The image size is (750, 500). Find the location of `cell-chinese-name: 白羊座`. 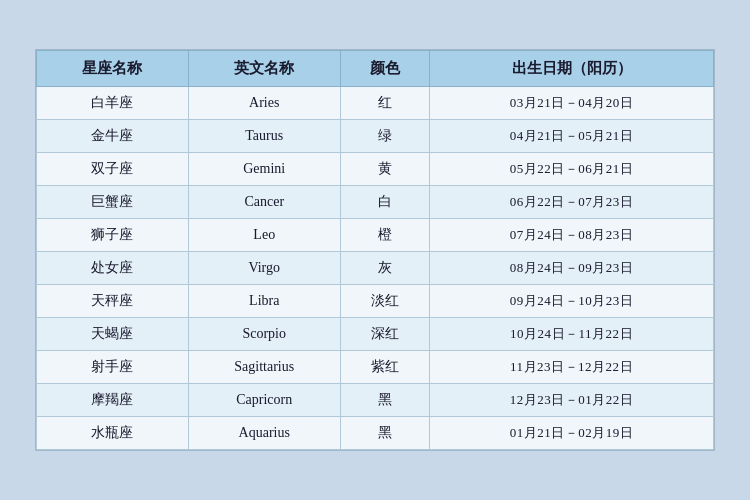

cell-chinese-name: 白羊座 is located at coordinates (113, 104).